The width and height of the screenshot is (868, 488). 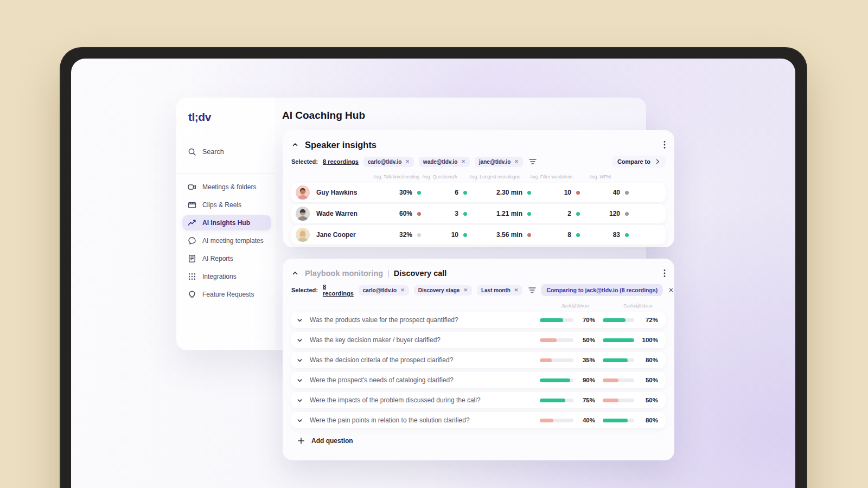 I want to click on speaker-chip-jane-tldv-io: jane@tldv.io✕, so click(x=499, y=162).